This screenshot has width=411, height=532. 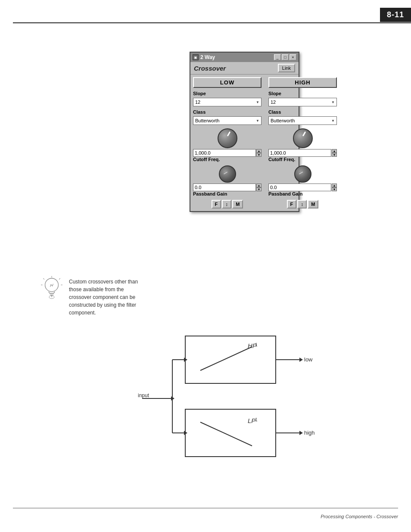 What do you see at coordinates (225, 173) in the screenshot?
I see `low-passband-knob-marker` at bounding box center [225, 173].